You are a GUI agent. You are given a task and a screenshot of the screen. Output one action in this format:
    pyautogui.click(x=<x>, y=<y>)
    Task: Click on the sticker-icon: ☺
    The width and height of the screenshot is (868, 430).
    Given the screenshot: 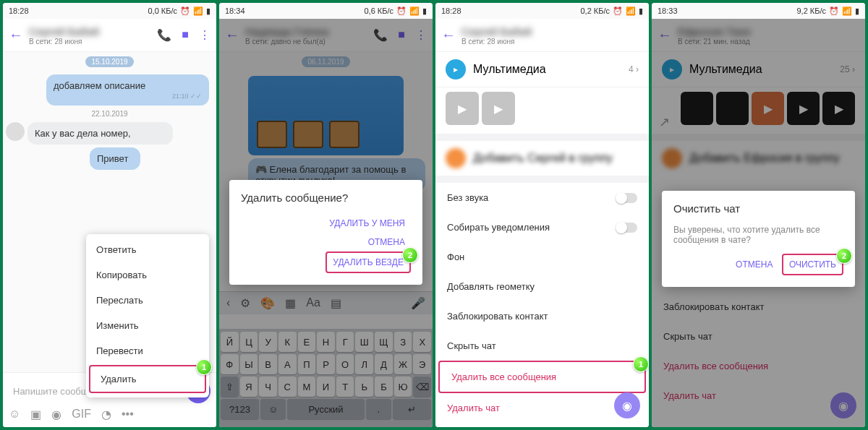 What is the action you would take?
    pyautogui.click(x=14, y=415)
    